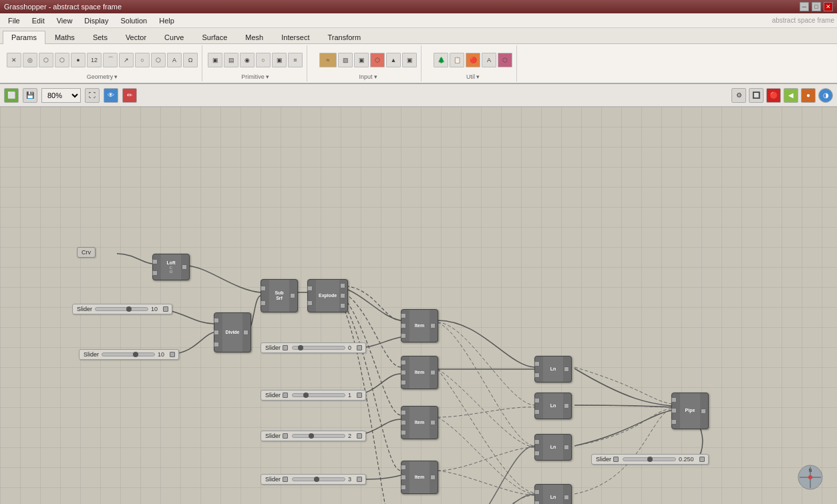  What do you see at coordinates (86, 252) in the screenshot?
I see `crv-panel: Crv` at bounding box center [86, 252].